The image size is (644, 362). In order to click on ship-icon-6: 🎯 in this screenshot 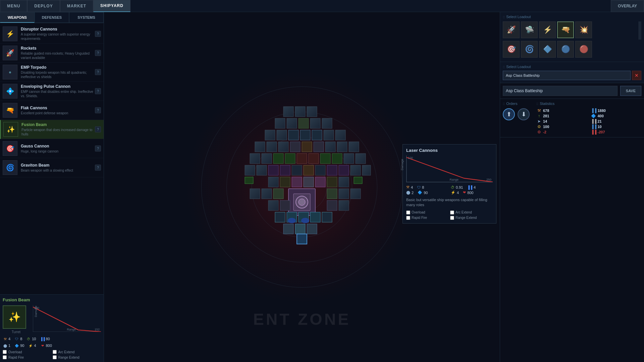, I will do `click(511, 49)`.